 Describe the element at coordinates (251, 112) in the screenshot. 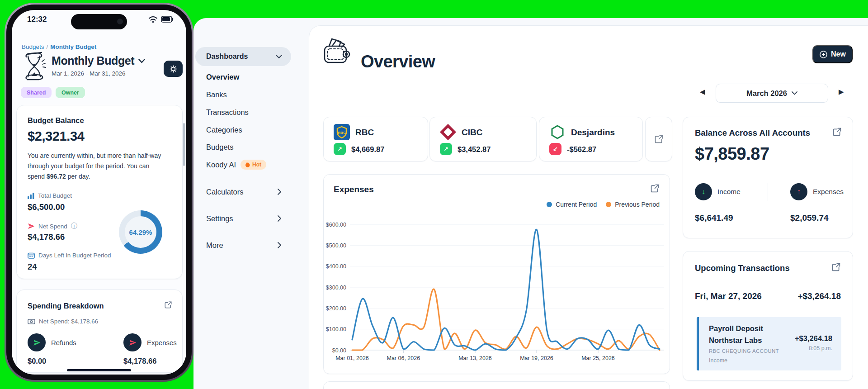

I see `sidebar-item-transactions: Transactions` at that location.